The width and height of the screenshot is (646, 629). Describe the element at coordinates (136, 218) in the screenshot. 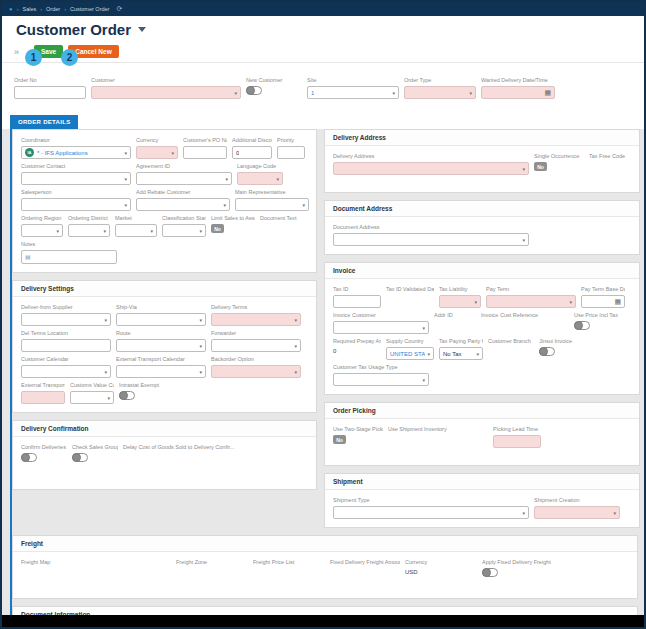

I see `market-label: Market` at that location.